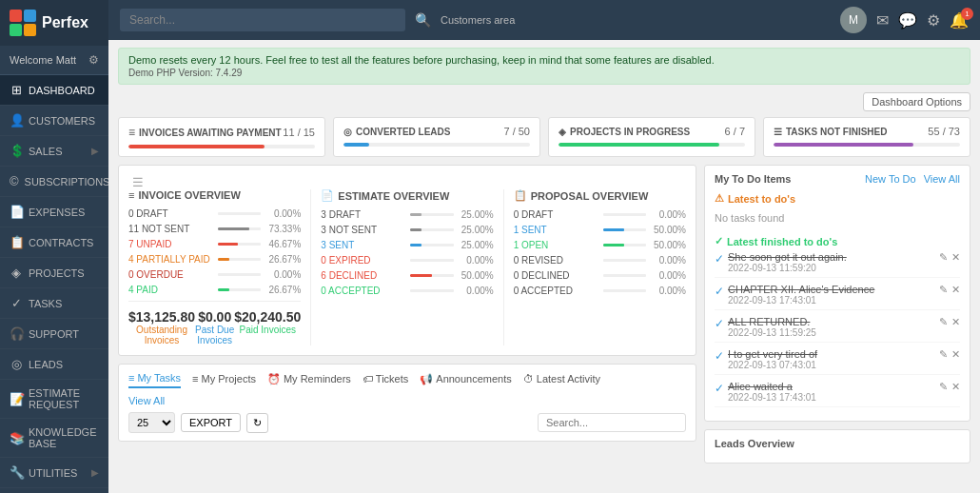 The image size is (980, 493). I want to click on sidebar-item-support: 🎧 SUPPORT, so click(54, 334).